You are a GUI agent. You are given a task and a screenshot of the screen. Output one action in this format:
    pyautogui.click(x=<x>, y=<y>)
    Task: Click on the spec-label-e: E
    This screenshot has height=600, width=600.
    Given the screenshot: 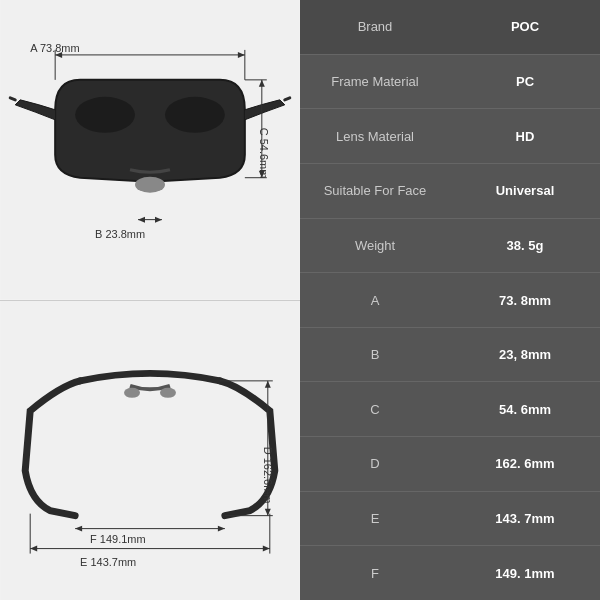 What is the action you would take?
    pyautogui.click(x=375, y=518)
    